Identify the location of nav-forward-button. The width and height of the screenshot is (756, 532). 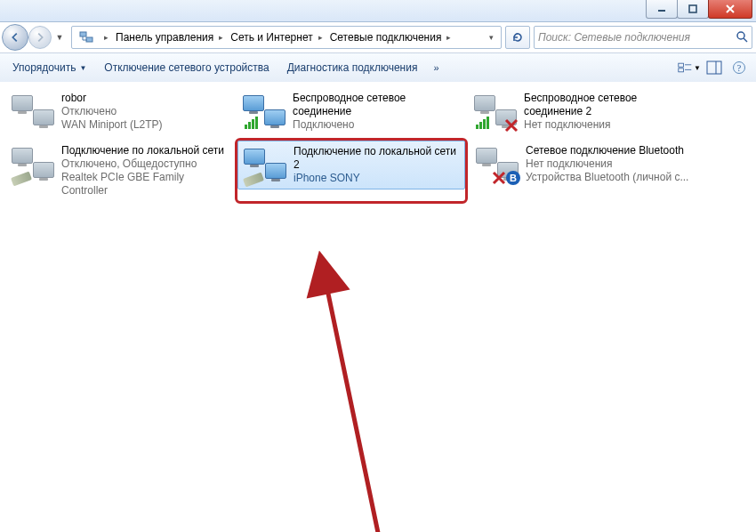
(40, 37).